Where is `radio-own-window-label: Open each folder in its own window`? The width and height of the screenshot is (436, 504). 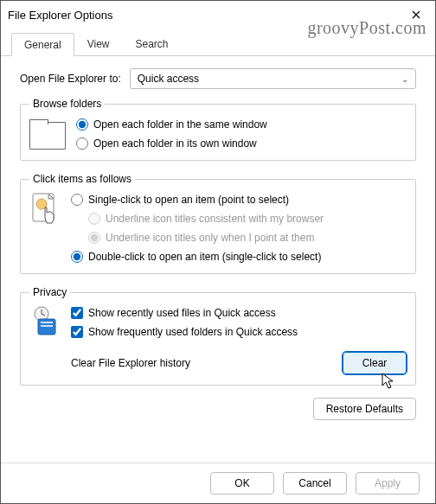 radio-own-window-label: Open each folder in its own window is located at coordinates (175, 144).